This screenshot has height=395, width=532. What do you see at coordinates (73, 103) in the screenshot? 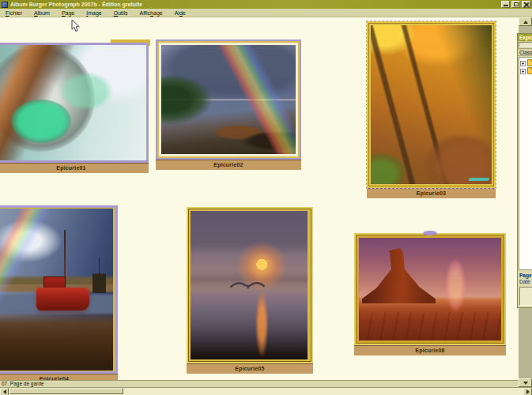
I see `photo-image-geode` at bounding box center [73, 103].